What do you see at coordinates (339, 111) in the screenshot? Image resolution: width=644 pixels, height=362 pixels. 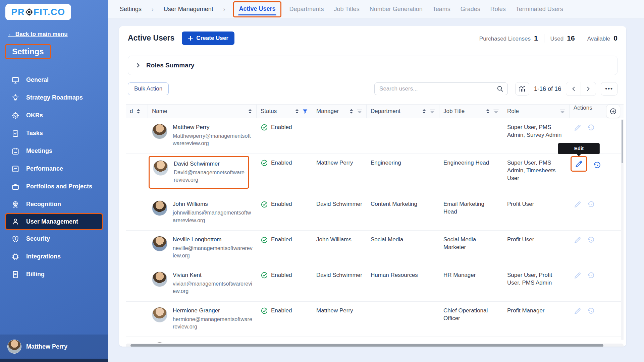 I see `column-header-manager: Manager` at bounding box center [339, 111].